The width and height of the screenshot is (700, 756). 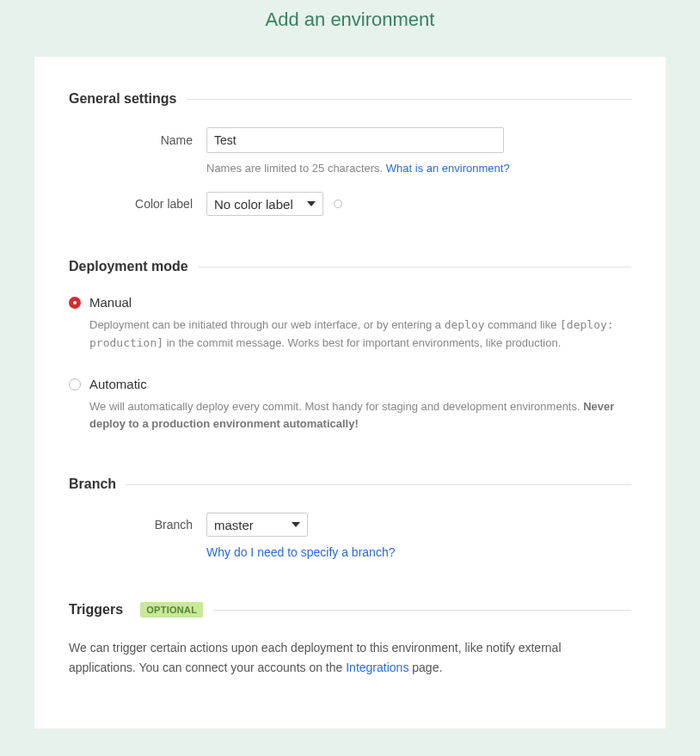 What do you see at coordinates (138, 204) in the screenshot?
I see `color-label: Color label` at bounding box center [138, 204].